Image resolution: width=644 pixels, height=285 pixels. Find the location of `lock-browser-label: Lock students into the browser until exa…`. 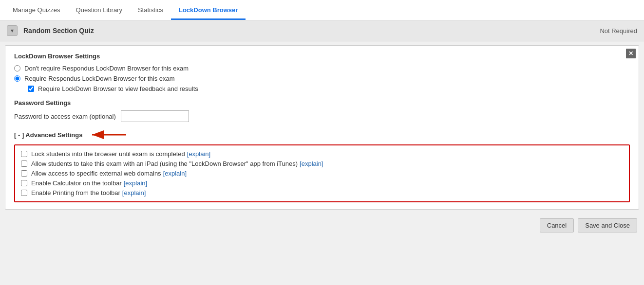

lock-browser-label: Lock students into the browser until exa… is located at coordinates (108, 154).